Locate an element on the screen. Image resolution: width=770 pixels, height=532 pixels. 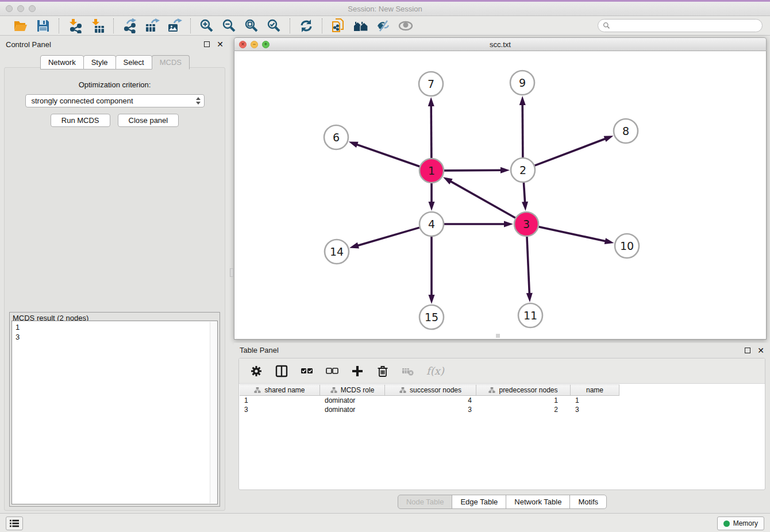
close-panel-icon: ✕ is located at coordinates (220, 44).